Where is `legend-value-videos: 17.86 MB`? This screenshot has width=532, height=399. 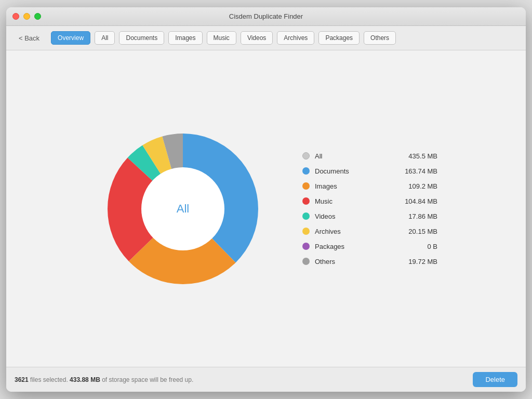
legend-value-videos: 17.86 MB is located at coordinates (417, 216).